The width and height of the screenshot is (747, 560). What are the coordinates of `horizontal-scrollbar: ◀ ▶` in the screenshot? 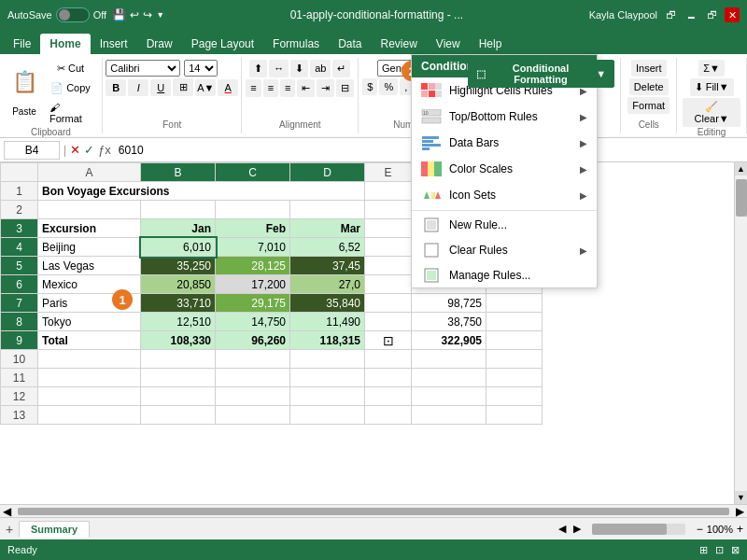 It's located at (374, 511).